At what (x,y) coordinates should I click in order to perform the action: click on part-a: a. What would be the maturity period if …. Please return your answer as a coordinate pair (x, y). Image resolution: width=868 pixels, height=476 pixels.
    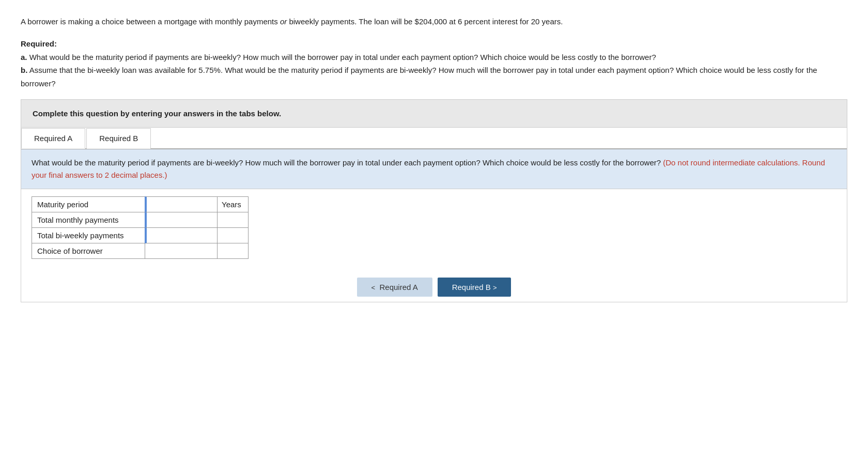
    Looking at the image, I should click on (434, 57).